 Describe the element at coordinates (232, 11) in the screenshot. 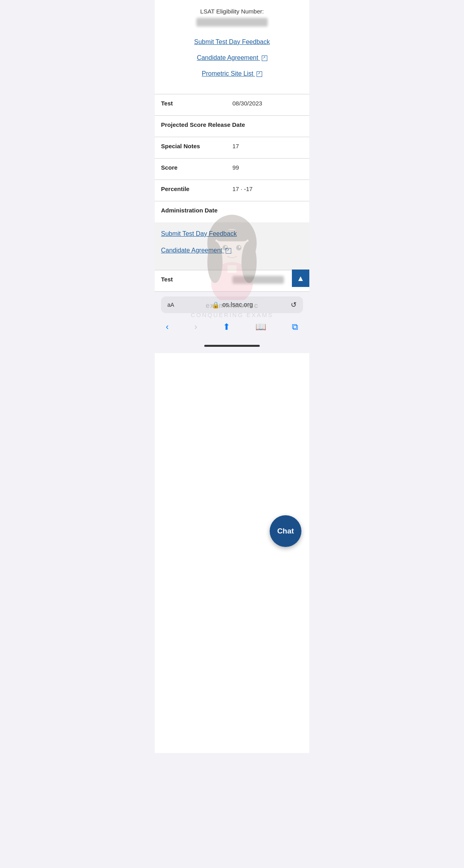

I see `eligibility-label: LSAT Eligibility Number:` at that location.